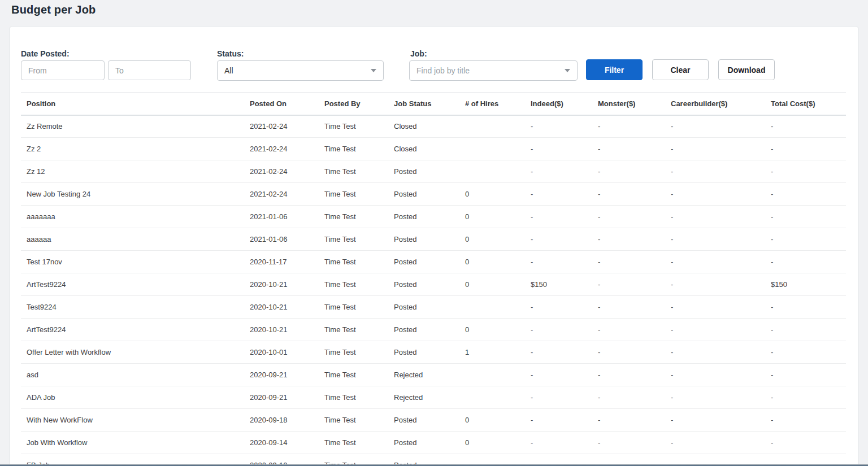 This screenshot has width=868, height=466. I want to click on page-title: Budget per Job, so click(53, 10).